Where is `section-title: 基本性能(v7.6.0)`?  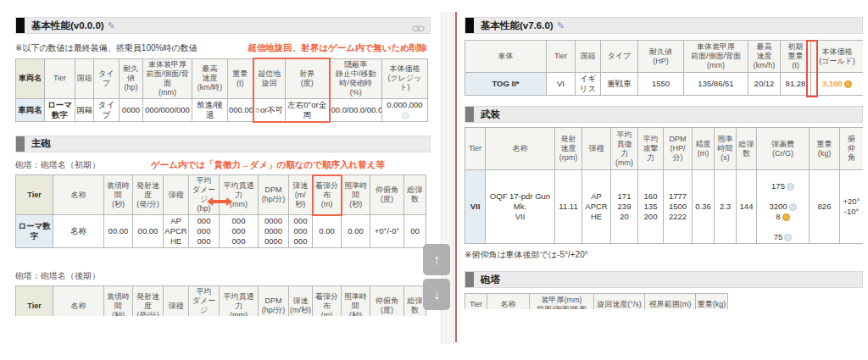
section-title: 基本性能(v7.6.0) is located at coordinates (517, 25).